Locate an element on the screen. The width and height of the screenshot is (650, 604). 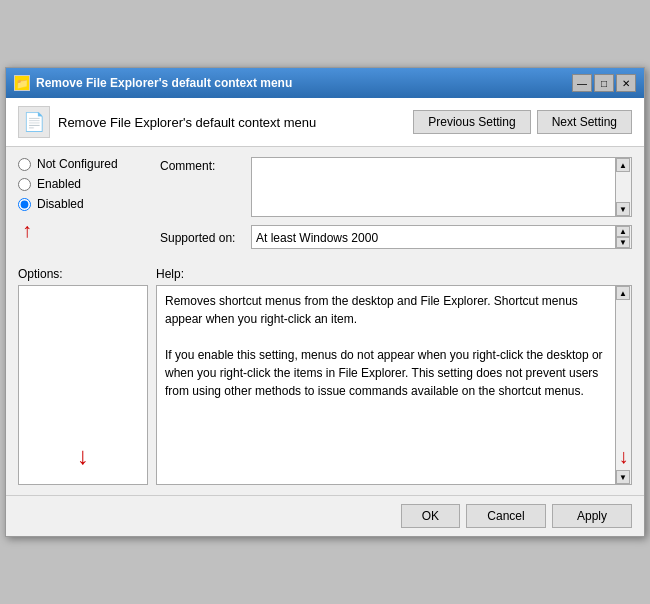
options-arrow: ↓ is located at coordinates (83, 456).